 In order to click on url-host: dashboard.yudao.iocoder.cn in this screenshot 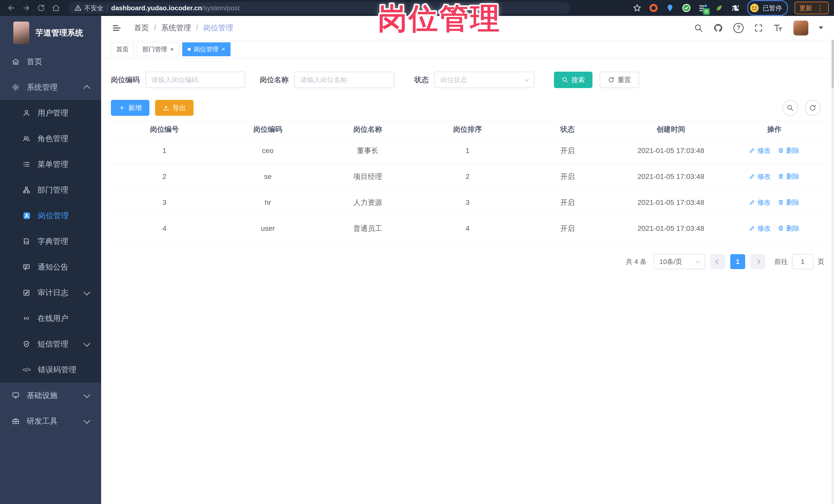, I will do `click(156, 8)`.